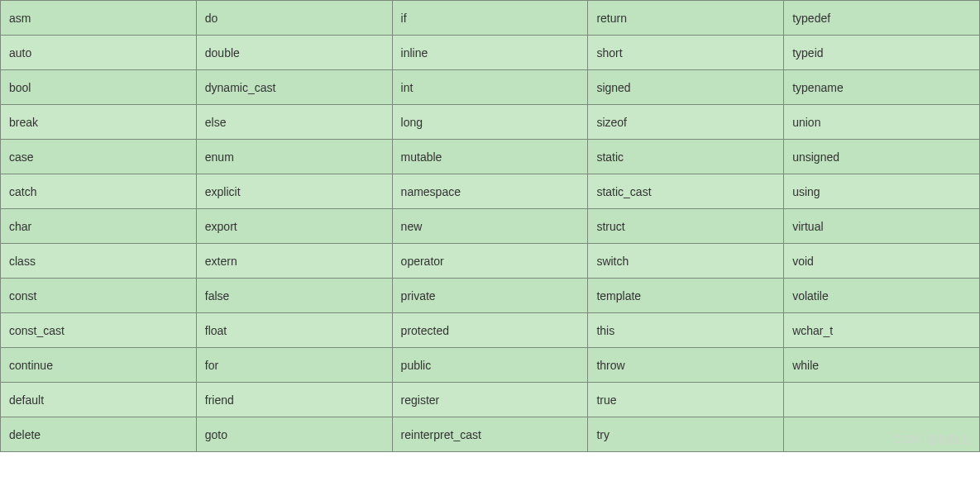  I want to click on table-cell: delete, so click(99, 435).